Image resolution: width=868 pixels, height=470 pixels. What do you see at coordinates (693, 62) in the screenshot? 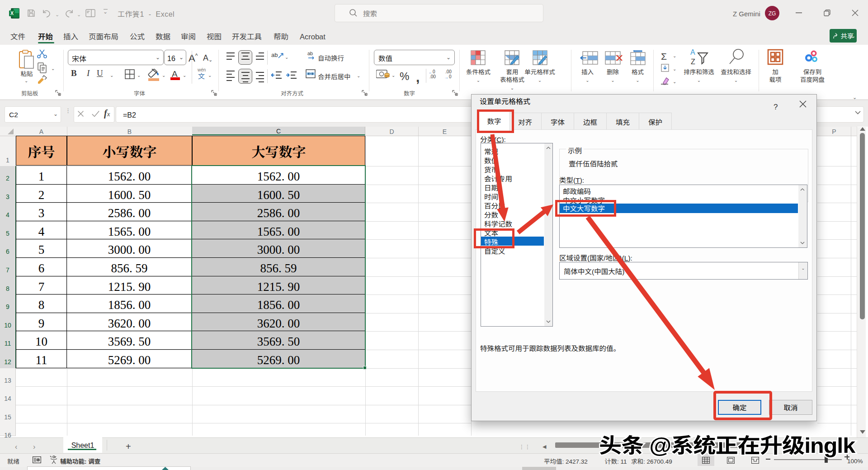
I see `svg-text: Z` at bounding box center [693, 62].